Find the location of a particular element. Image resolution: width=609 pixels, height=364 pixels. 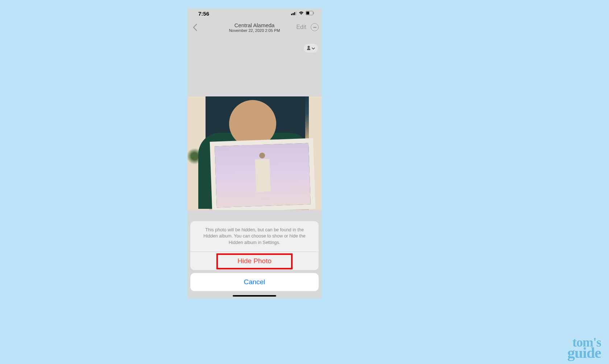

status-time: 7:56 is located at coordinates (204, 14).